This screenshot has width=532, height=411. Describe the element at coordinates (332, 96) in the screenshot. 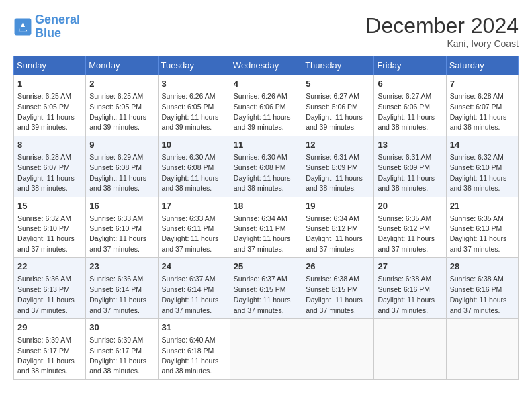

I see `day-sunrise: Sunrise: 6:27 AM` at that location.